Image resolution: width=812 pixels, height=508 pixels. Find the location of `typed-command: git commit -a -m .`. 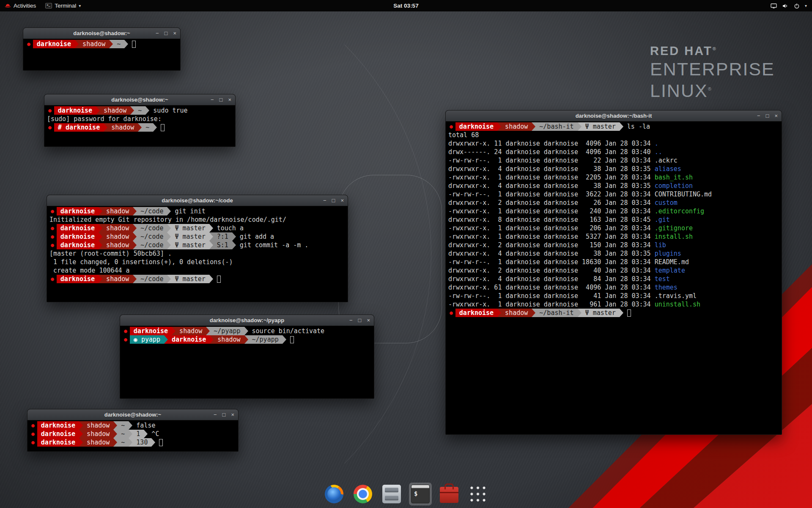

typed-command: git commit -a -m . is located at coordinates (272, 245).